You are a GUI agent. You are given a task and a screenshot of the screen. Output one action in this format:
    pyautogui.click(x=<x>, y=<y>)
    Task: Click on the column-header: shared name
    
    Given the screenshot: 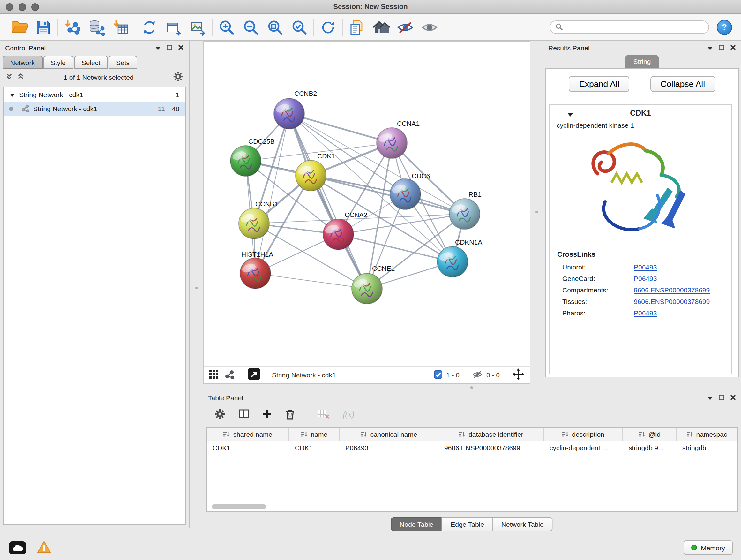 What is the action you would take?
    pyautogui.click(x=248, y=434)
    